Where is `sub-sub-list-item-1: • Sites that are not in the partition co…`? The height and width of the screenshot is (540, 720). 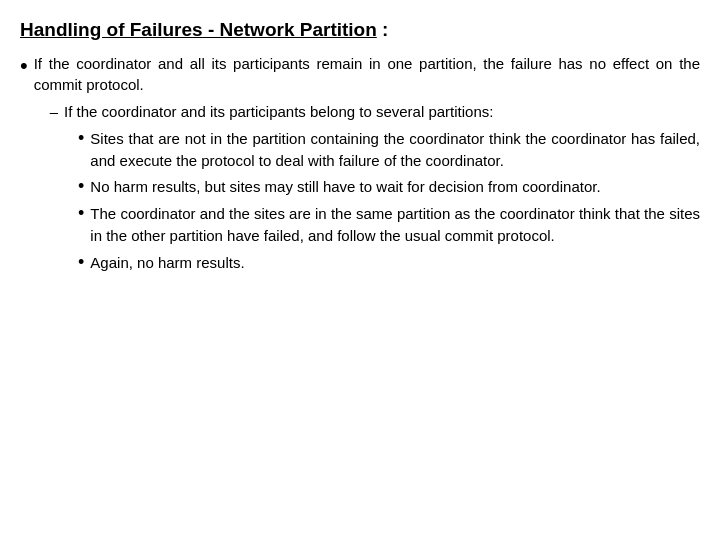 sub-sub-list-item-1: • Sites that are not in the partition co… is located at coordinates (389, 150).